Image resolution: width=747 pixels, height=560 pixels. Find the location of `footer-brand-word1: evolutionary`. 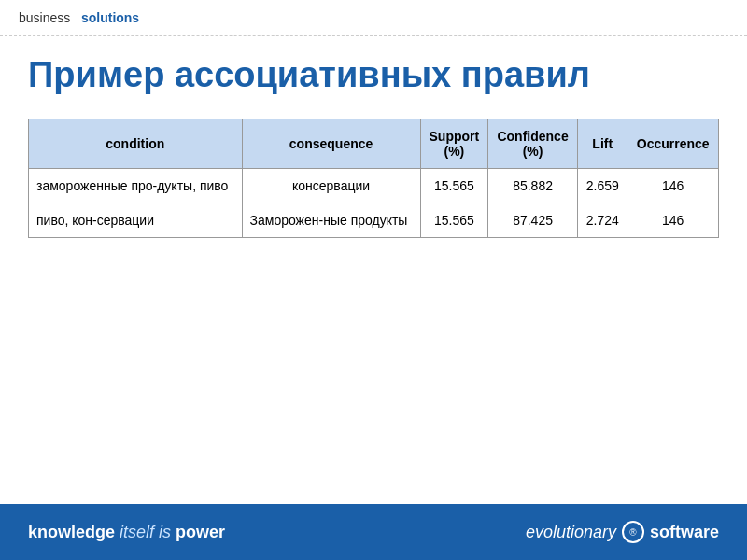

footer-brand-word1: evolutionary is located at coordinates (571, 532).